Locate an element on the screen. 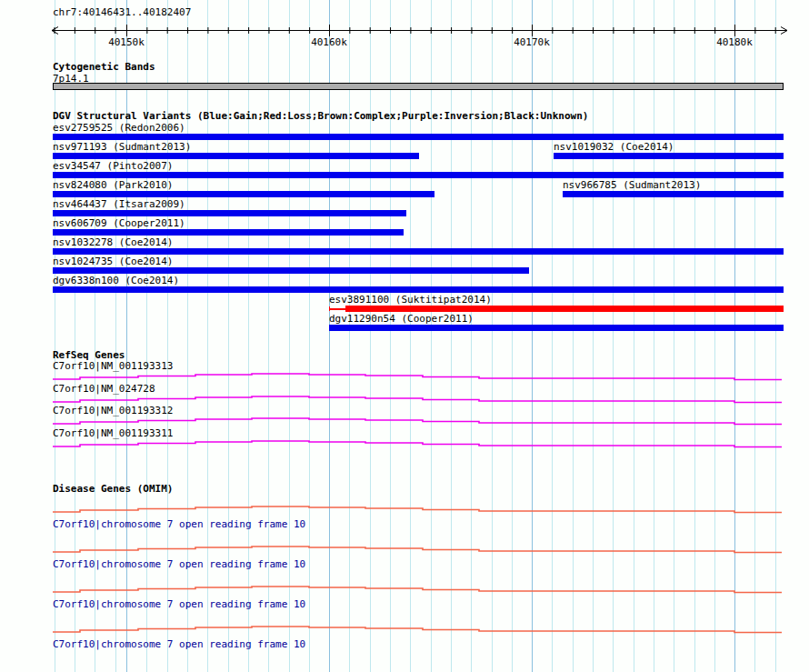  cytobands-header: Cytogenetic Bands is located at coordinates (104, 67).